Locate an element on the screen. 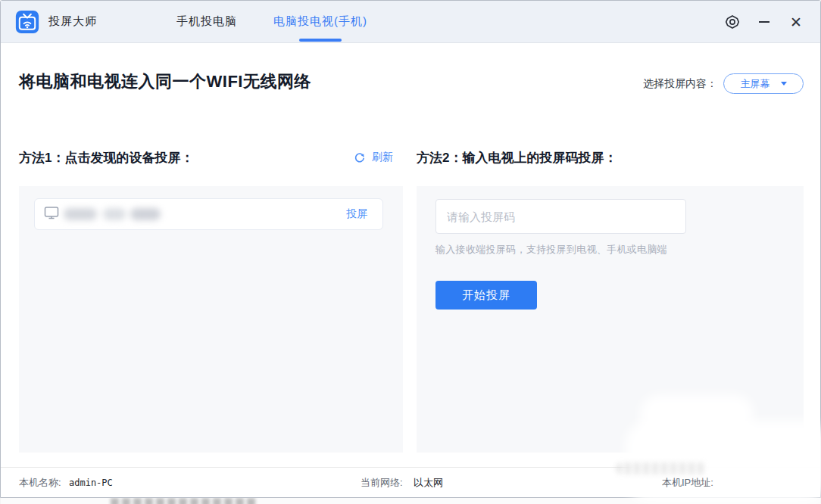  tab-pc-to-tv-label: 电脑投电视(手机) is located at coordinates (320, 21).